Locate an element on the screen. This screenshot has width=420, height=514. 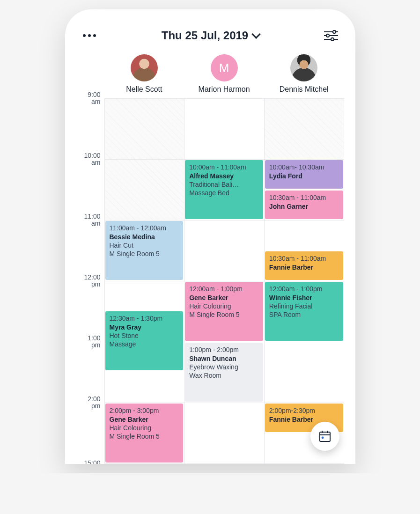
appointment-service: Hot Stone is located at coordinates (144, 336).